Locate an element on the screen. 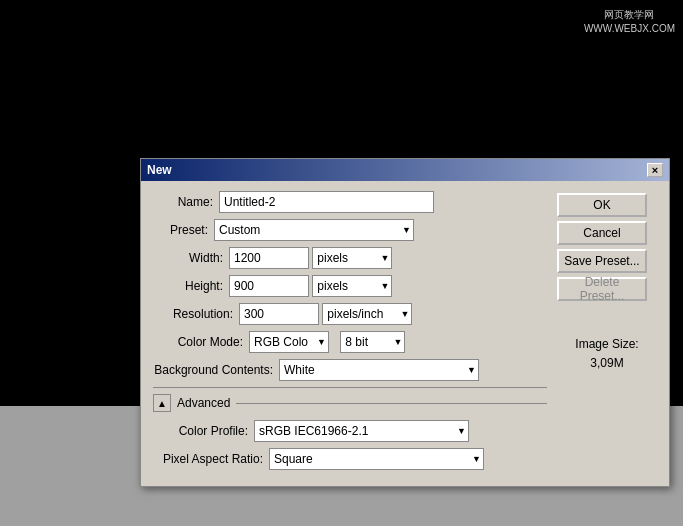 This screenshot has height=526, width=683. cancel-button: Cancel is located at coordinates (602, 233).